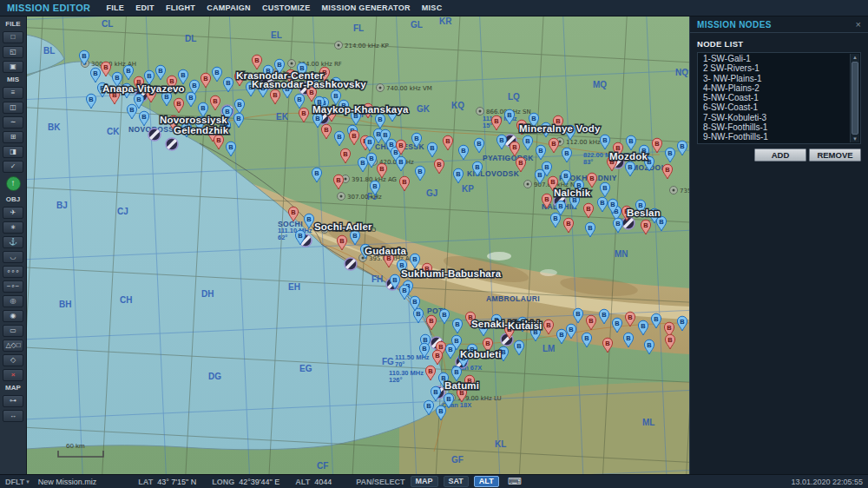  I want to click on menu-item-edit: EDIT, so click(145, 8).